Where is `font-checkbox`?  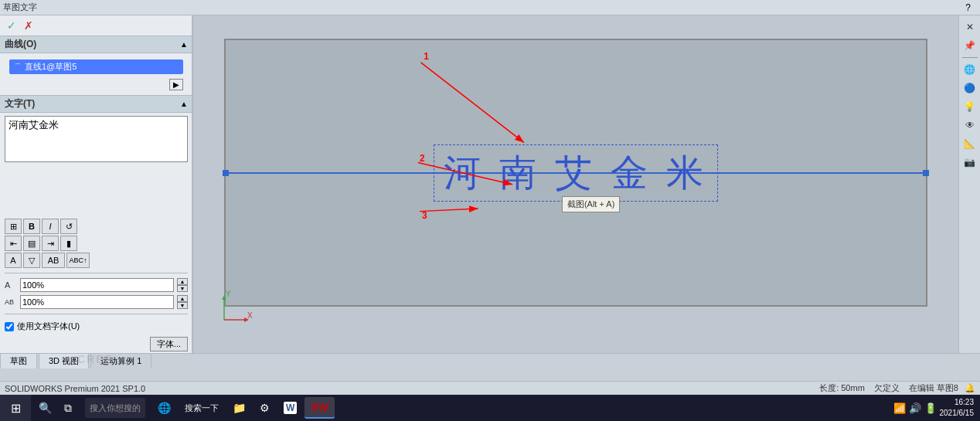
font-checkbox is located at coordinates (9, 327).